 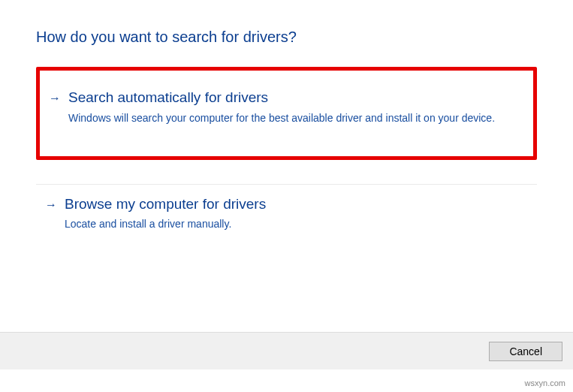 What do you see at coordinates (545, 383) in the screenshot?
I see `watermark: wsxyn.com` at bounding box center [545, 383].